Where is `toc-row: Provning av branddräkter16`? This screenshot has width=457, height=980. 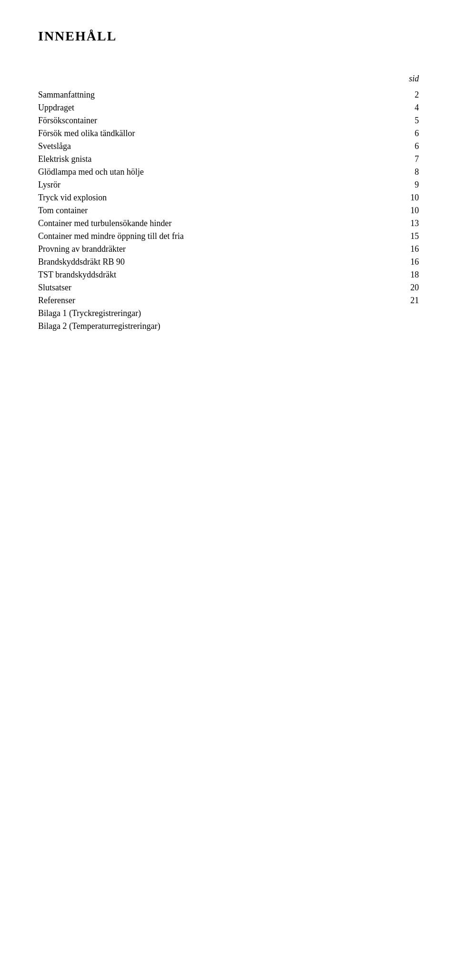 toc-row: Provning av branddräkter16 is located at coordinates (228, 249).